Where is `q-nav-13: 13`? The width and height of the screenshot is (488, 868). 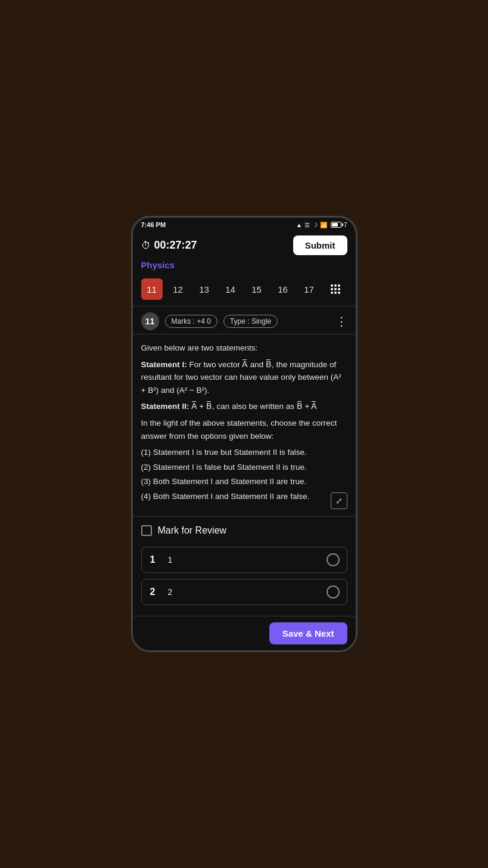 q-nav-13: 13 is located at coordinates (204, 289).